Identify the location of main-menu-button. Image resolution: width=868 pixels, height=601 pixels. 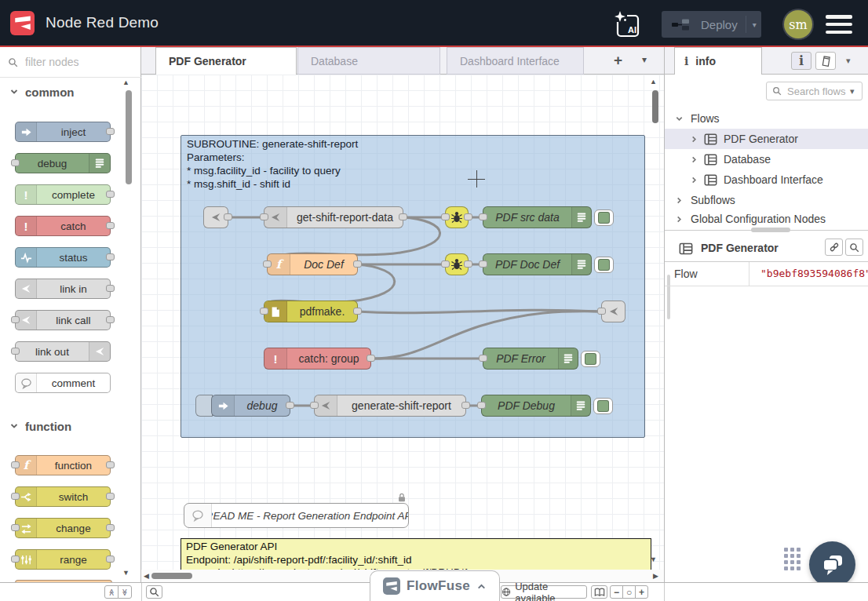
(839, 24).